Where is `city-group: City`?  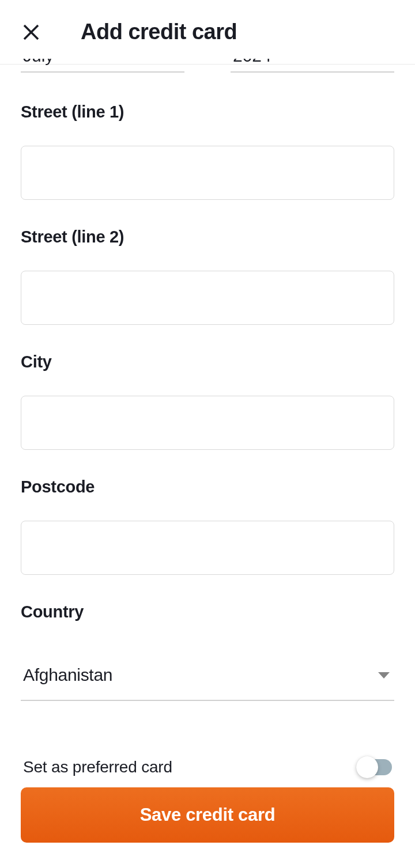 city-group: City is located at coordinates (207, 401).